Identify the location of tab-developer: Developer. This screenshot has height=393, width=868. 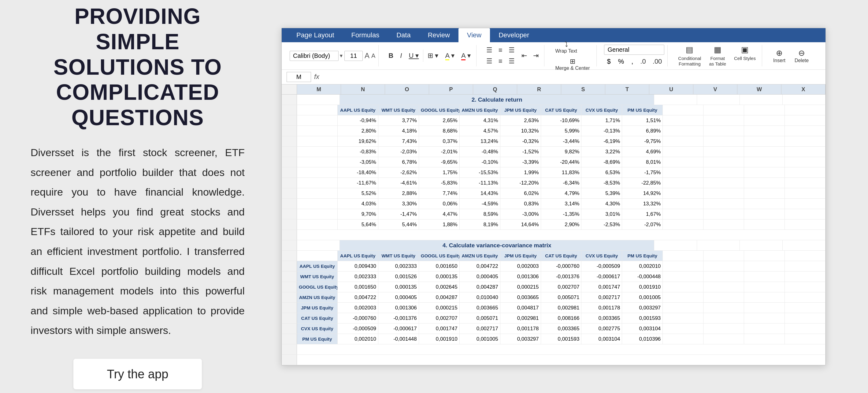
(514, 35).